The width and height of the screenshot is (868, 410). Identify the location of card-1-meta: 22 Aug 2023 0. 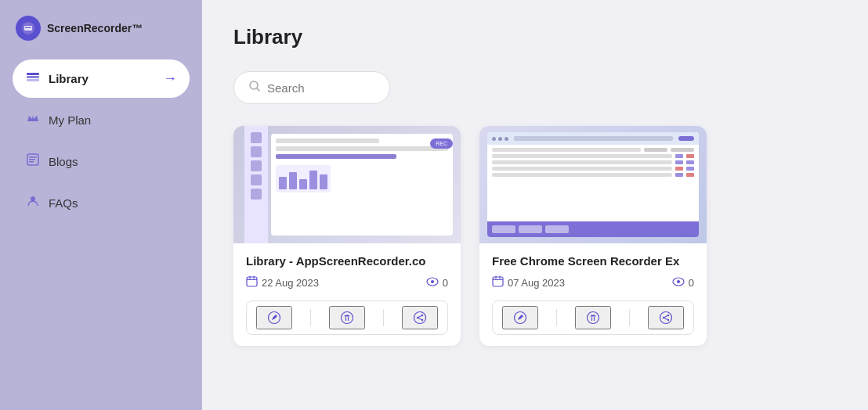
(347, 282).